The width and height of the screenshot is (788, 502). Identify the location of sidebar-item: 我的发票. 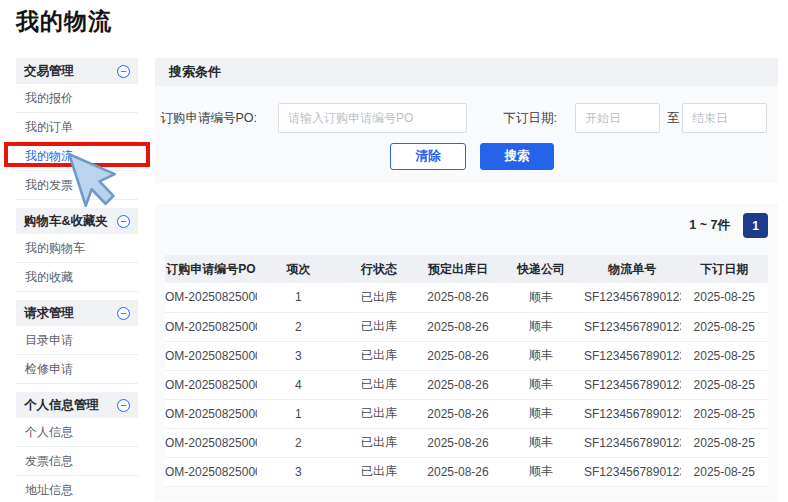
(77, 186).